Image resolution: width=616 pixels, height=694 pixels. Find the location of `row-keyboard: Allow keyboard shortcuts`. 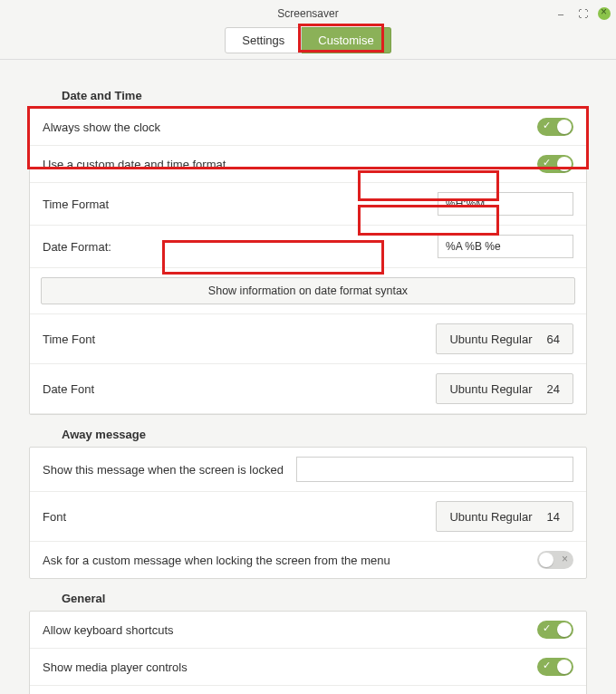

row-keyboard: Allow keyboard shortcuts is located at coordinates (308, 631).